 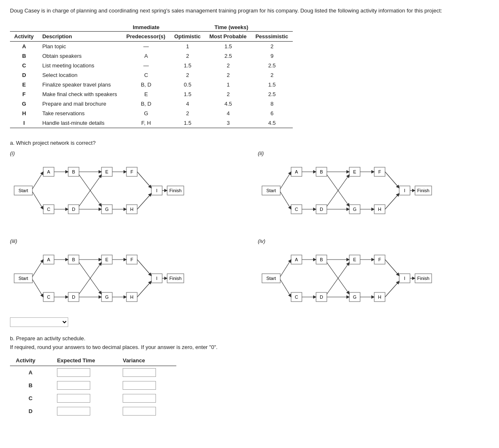 What do you see at coordinates (31, 398) in the screenshot?
I see `sched-row-activity: C` at bounding box center [31, 398].